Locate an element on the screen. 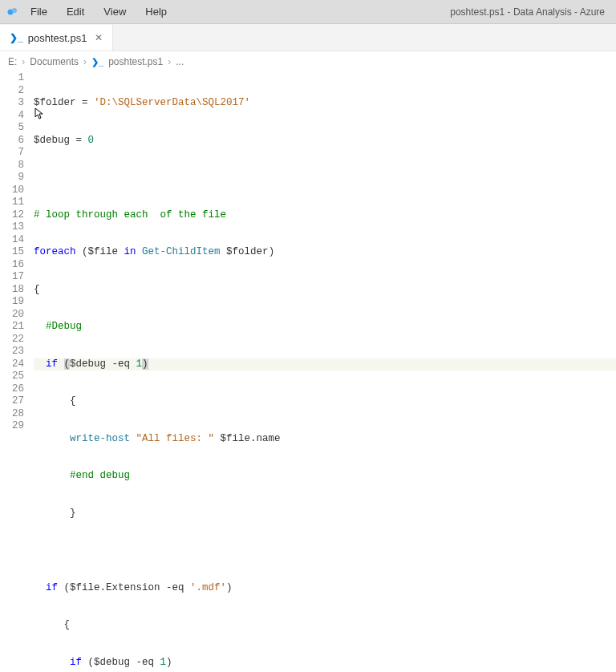 Image resolution: width=616 pixels, height=672 pixels. breadcrumb-file: poshtest.ps1 is located at coordinates (136, 62).